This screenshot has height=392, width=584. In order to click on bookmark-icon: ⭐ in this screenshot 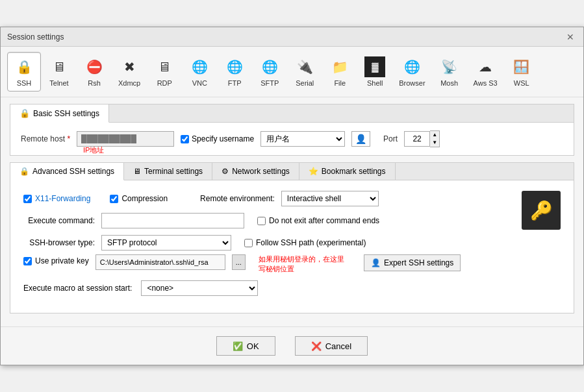, I will do `click(313, 171)`.